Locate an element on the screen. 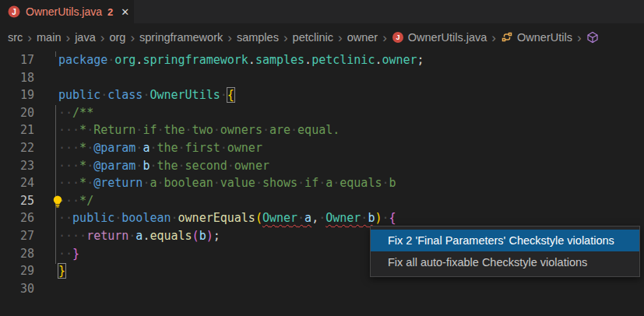 This screenshot has width=644, height=316. code-line: 19public·class·OwnerUtils·{ is located at coordinates (322, 95).